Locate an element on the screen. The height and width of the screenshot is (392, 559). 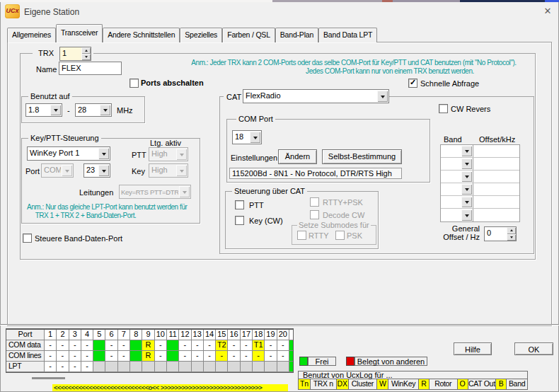
scroll-arrows: <<<<<<<<<<<<<<<<<<<<<<<<<<<o<< >>>>>>>>>… is located at coordinates (170, 388).